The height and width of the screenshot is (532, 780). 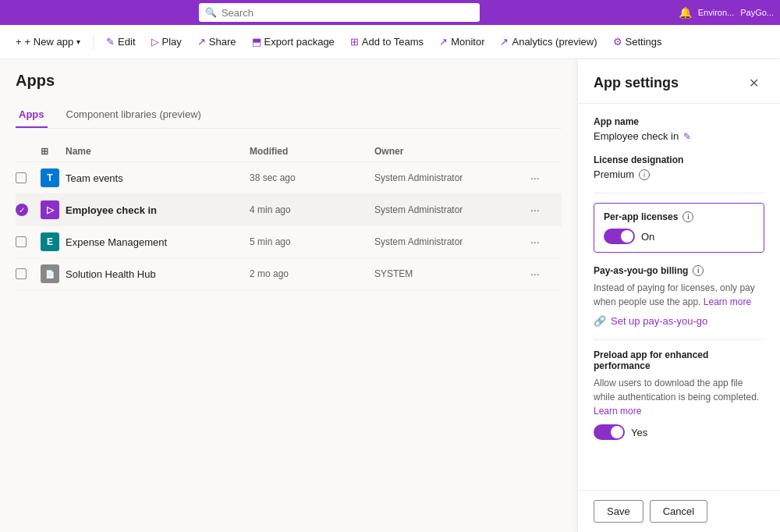 I want to click on row-icon: T, so click(x=53, y=178).